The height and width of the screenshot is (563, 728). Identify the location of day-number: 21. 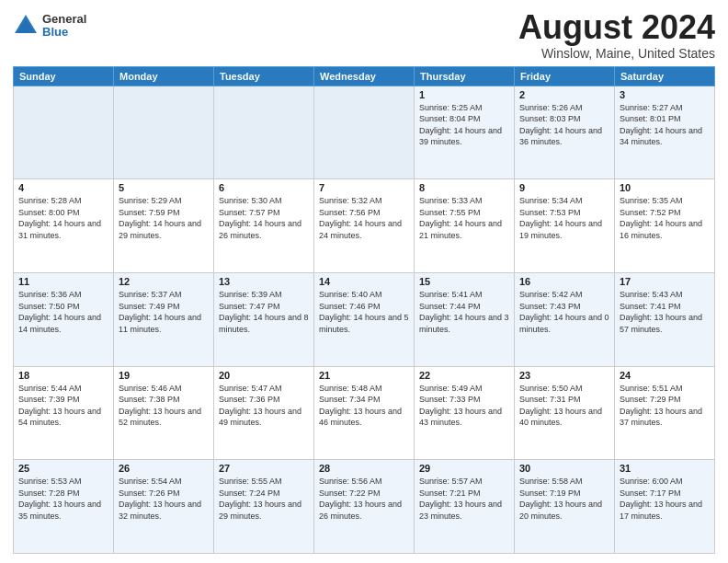
(364, 375).